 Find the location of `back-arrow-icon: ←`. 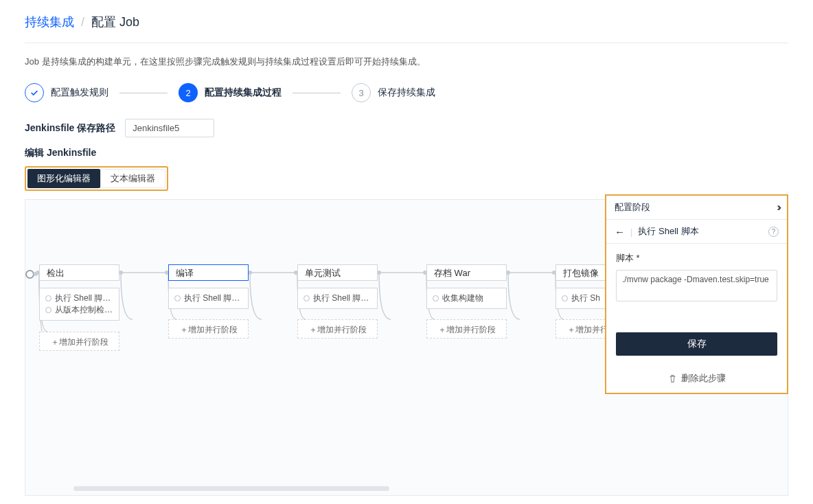

back-arrow-icon: ← is located at coordinates (619, 232).